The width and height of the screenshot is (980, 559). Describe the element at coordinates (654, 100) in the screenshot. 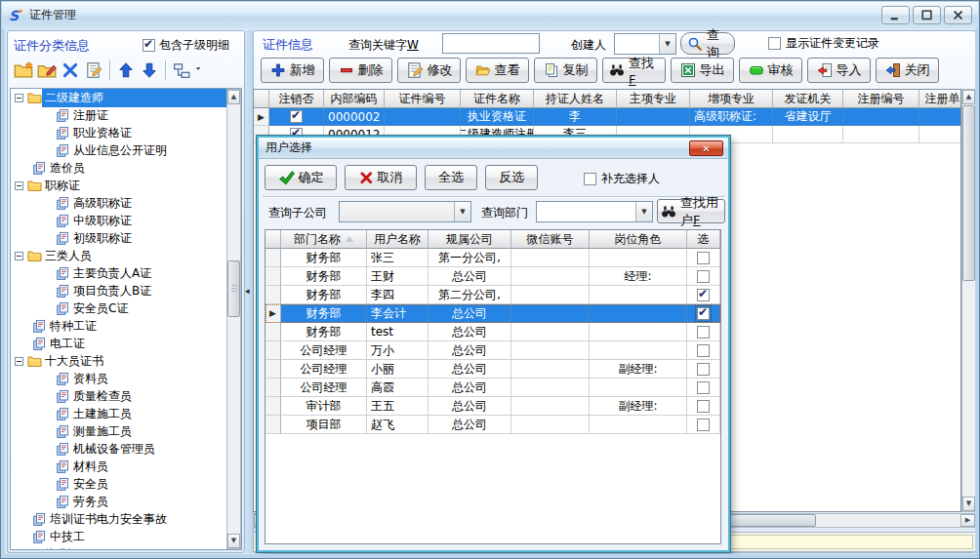

I see `column-header: 主项专业` at that location.